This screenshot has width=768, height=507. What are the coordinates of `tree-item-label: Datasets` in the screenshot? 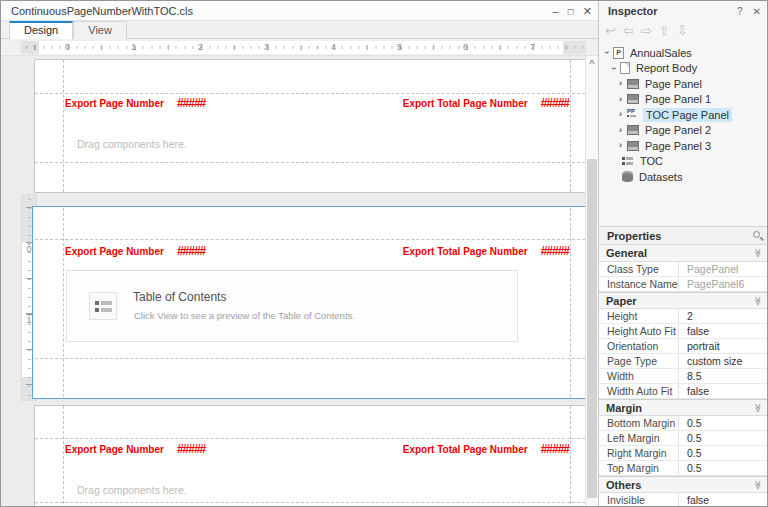 It's located at (660, 177).